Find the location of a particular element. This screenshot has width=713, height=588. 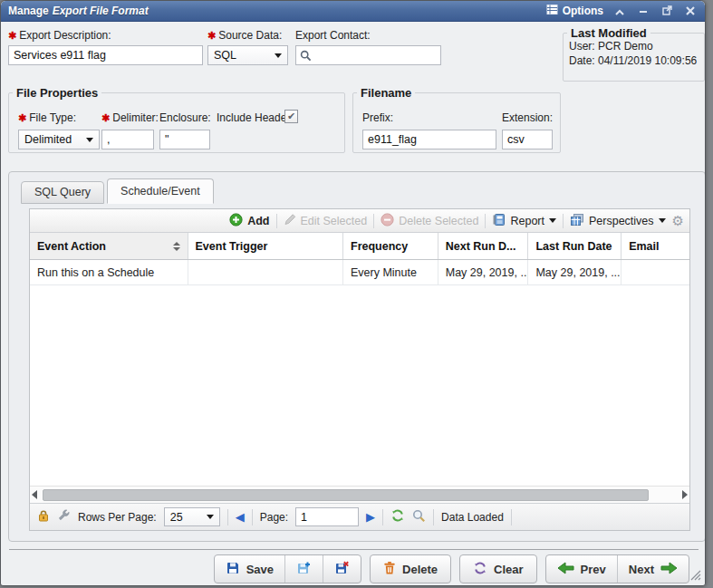

filename-fieldset: Filename Prefix: Extension: is located at coordinates (457, 120).